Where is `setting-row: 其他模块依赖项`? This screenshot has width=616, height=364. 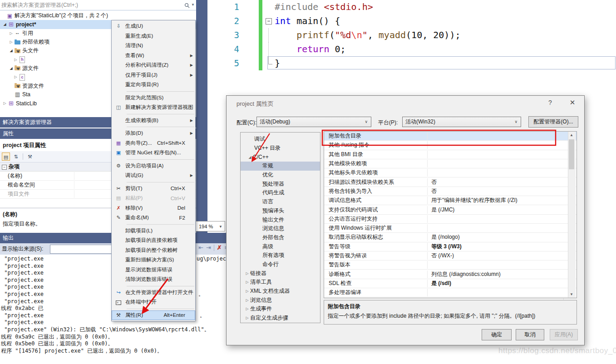 setting-row: 其他模块依赖项 is located at coordinates (450, 164).